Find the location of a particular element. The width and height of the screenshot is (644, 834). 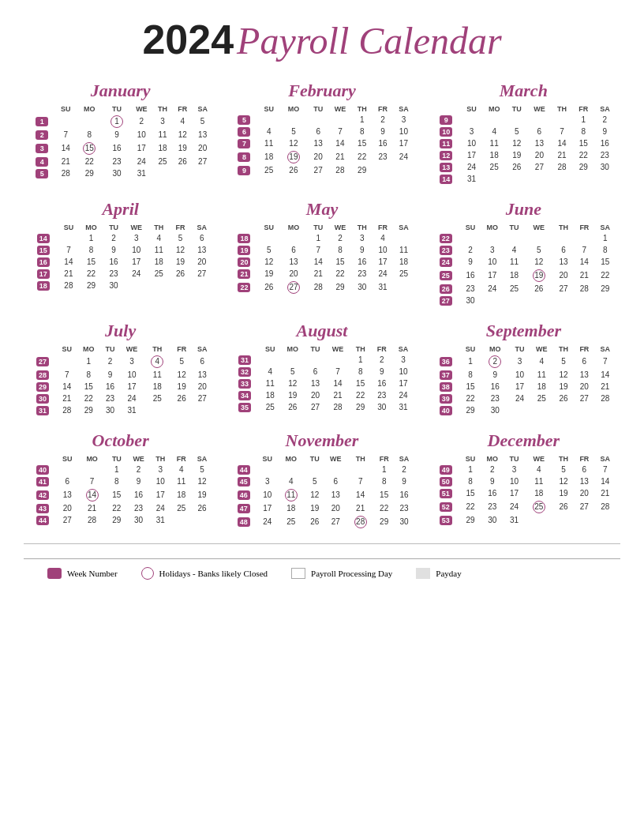

day-cell: 26 is located at coordinates (180, 273).